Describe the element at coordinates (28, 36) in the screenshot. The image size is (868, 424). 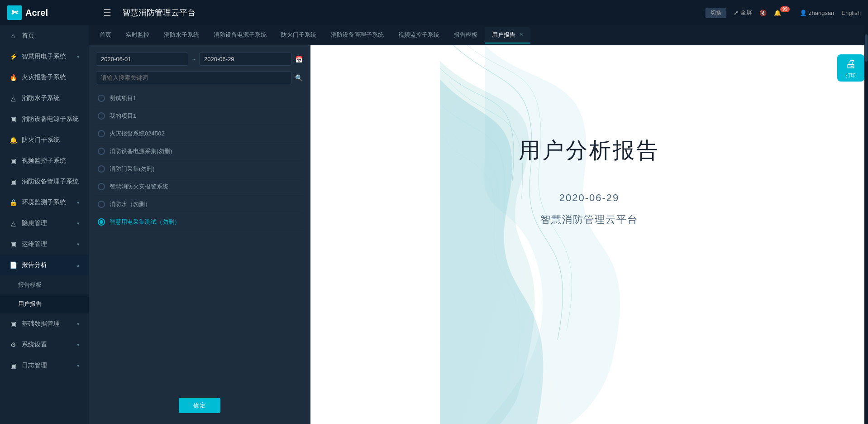
I see `sidebar-item-label: 首页` at that location.